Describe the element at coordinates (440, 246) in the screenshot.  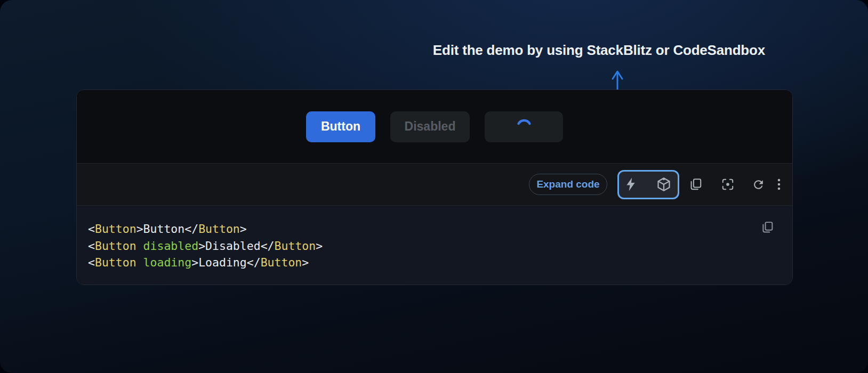
I see `code-line: <Button disabled>Disabled</Button>` at that location.